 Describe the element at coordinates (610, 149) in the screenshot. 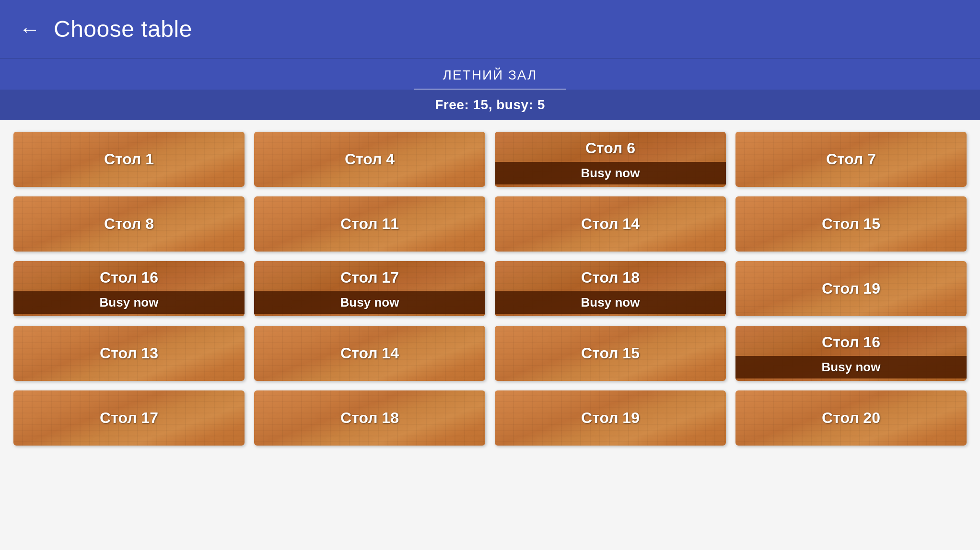

I see `table-name: Стол 6` at that location.